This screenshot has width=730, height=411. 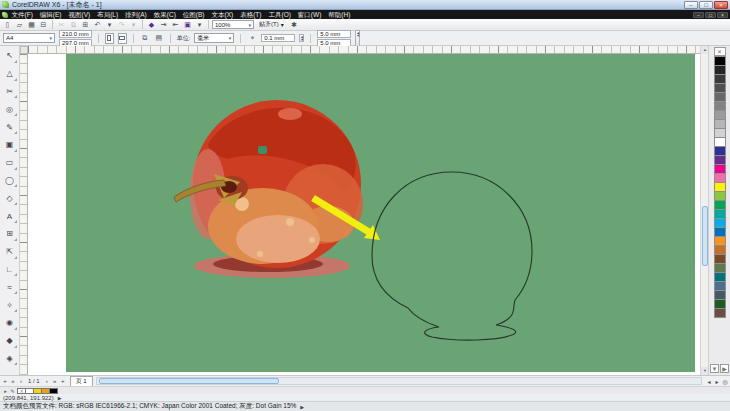 I want to click on paper-type-combo: A4 ▾, so click(x=29, y=38).